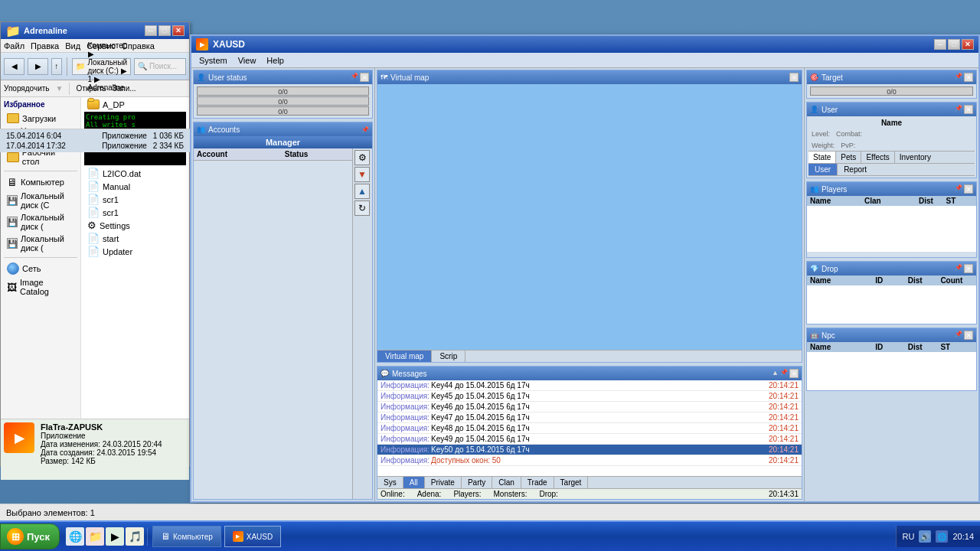 The image size is (980, 551). Describe the element at coordinates (41, 243) in the screenshot. I see `sidebar-local-e: 💾 Локальный диск (` at that location.